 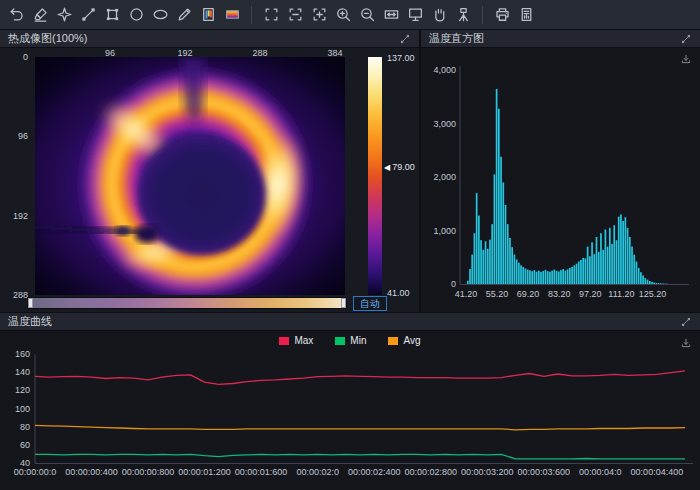 What do you see at coordinates (400, 167) in the screenshot?
I see `colorbar-marker: ◀79.00` at bounding box center [400, 167].